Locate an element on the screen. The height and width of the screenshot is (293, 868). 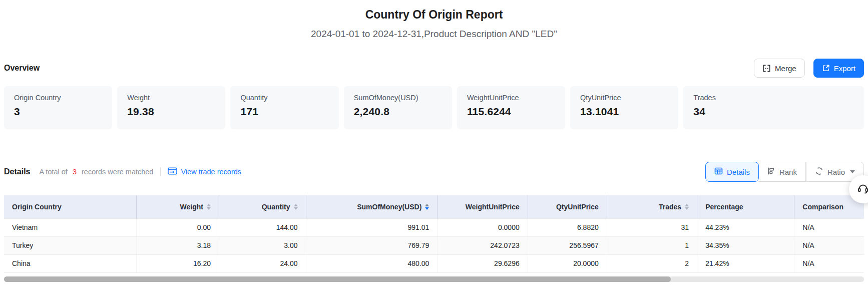
stat-label: SumOfMoney(USD) is located at coordinates (398, 98).